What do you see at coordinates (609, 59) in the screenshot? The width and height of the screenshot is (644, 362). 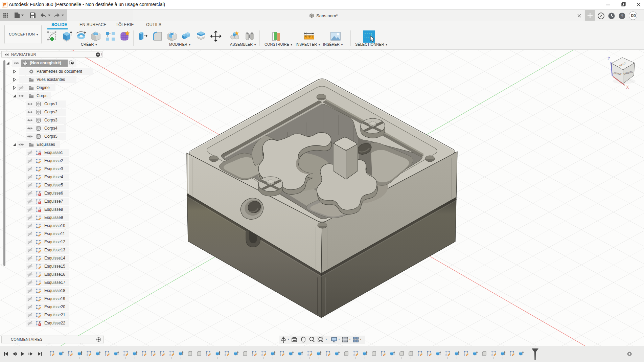 I see `svg-text: Z` at bounding box center [609, 59].